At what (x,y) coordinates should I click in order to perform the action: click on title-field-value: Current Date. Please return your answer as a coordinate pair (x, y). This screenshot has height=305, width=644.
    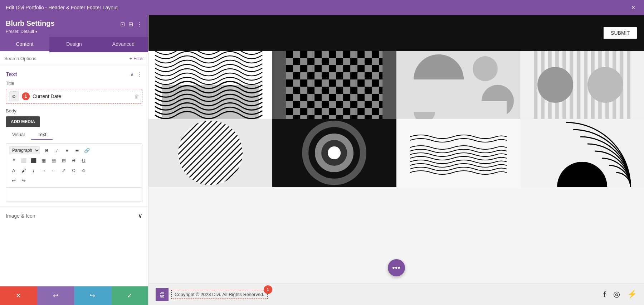
    Looking at the image, I should click on (82, 96).